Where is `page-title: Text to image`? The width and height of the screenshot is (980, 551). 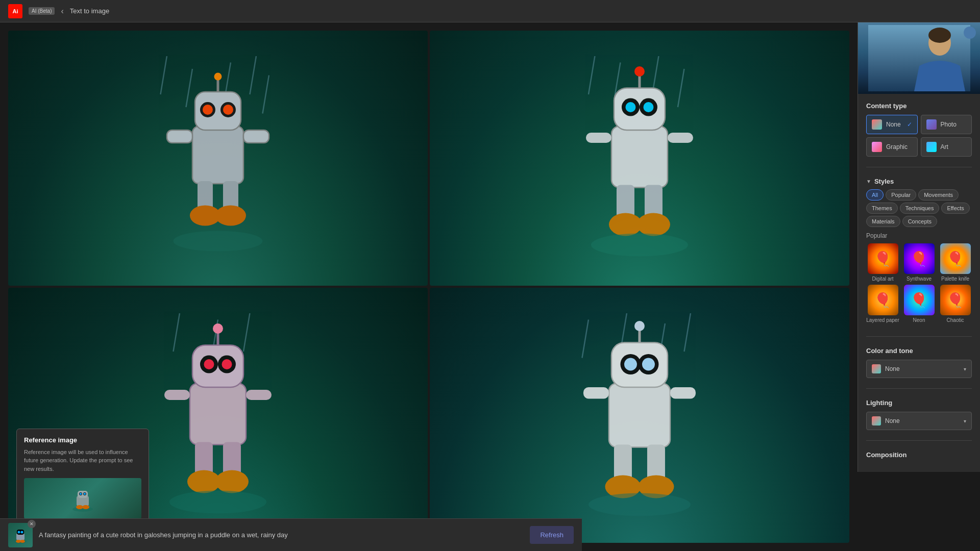 page-title: Text to image is located at coordinates (90, 11).